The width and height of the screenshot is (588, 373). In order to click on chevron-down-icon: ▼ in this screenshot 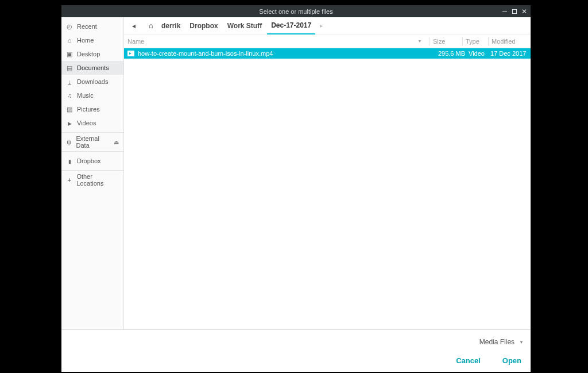, I will do `click(521, 343)`.